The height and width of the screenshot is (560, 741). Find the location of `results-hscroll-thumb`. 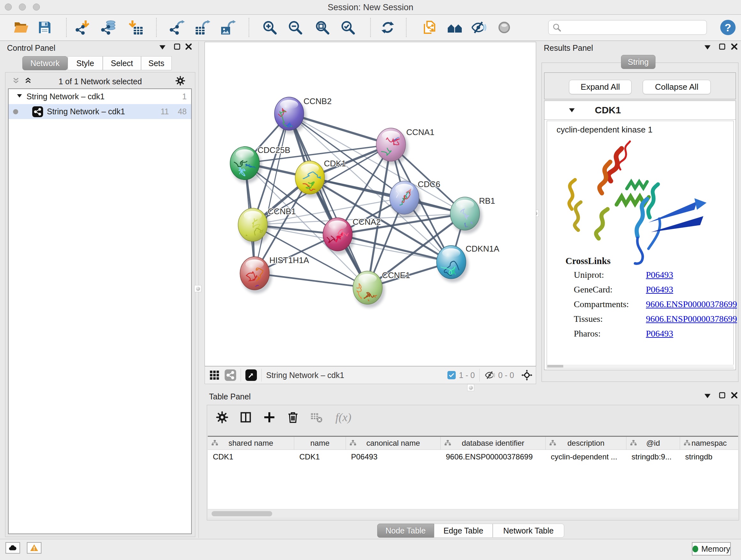

results-hscroll-thumb is located at coordinates (555, 366).